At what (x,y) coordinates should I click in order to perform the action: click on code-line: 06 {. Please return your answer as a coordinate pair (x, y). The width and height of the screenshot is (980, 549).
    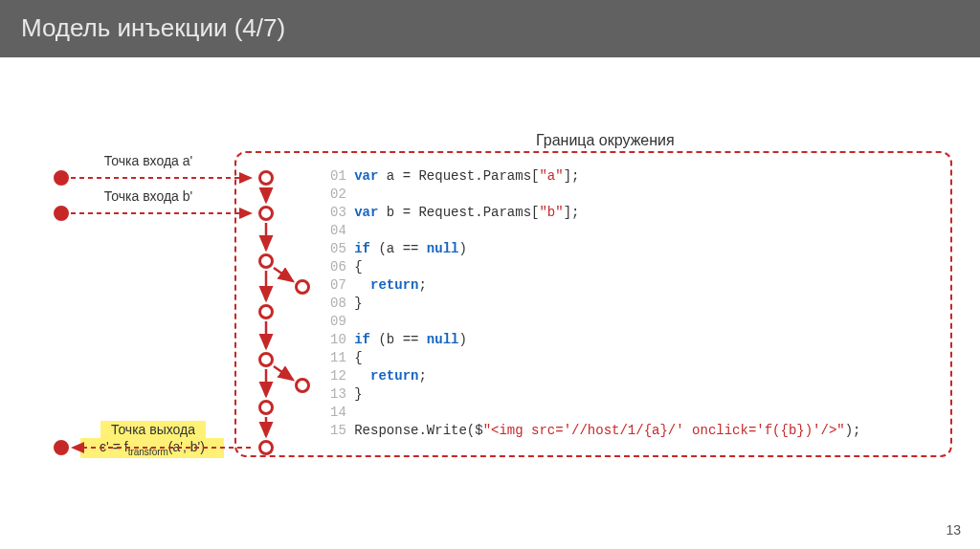
    Looking at the image, I should click on (636, 268).